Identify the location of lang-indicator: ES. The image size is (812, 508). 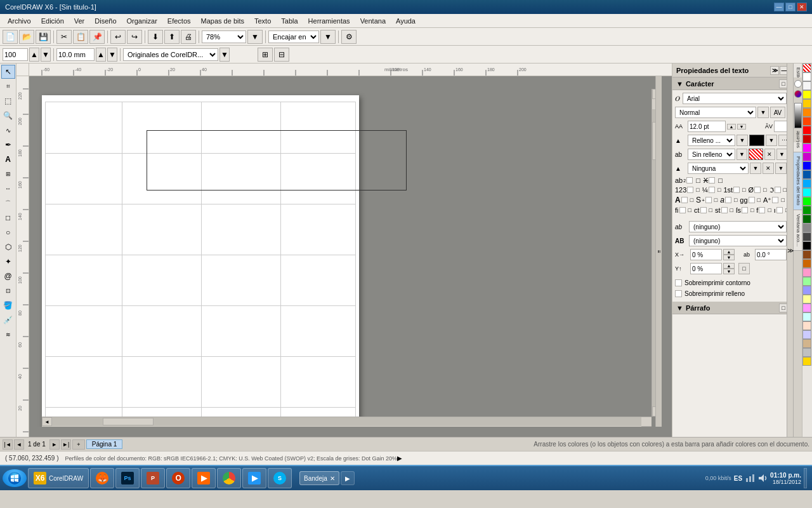
(738, 479).